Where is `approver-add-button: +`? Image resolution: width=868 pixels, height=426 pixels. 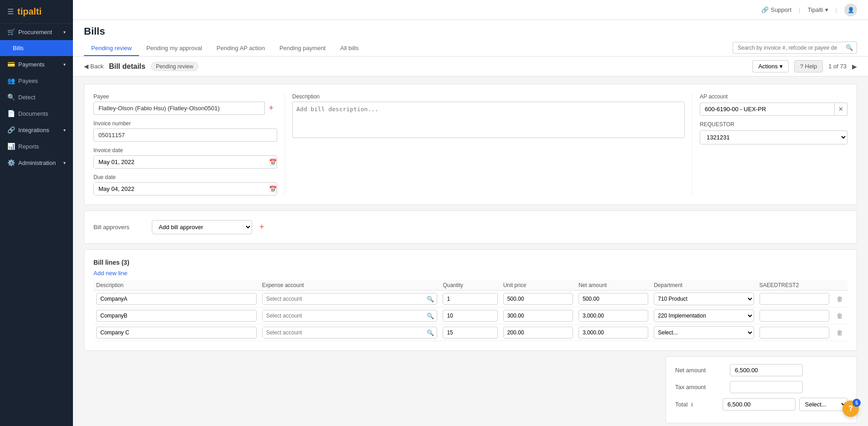 approver-add-button: + is located at coordinates (262, 227).